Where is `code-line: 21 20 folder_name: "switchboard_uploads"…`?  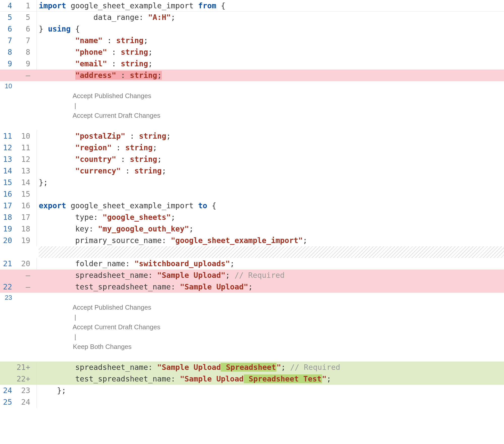 code-line: 21 20 folder_name: "switchboard_uploads"… is located at coordinates (252, 264).